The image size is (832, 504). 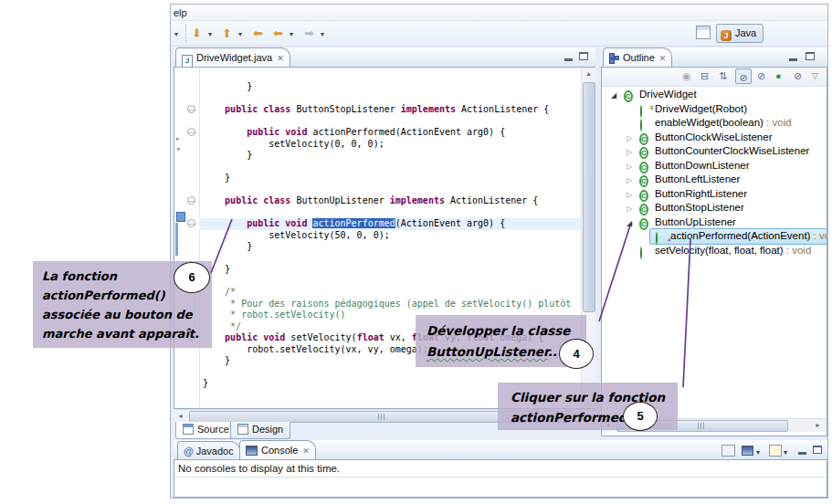 I want to click on last-edit-location-icon: ⬅, so click(x=258, y=33).